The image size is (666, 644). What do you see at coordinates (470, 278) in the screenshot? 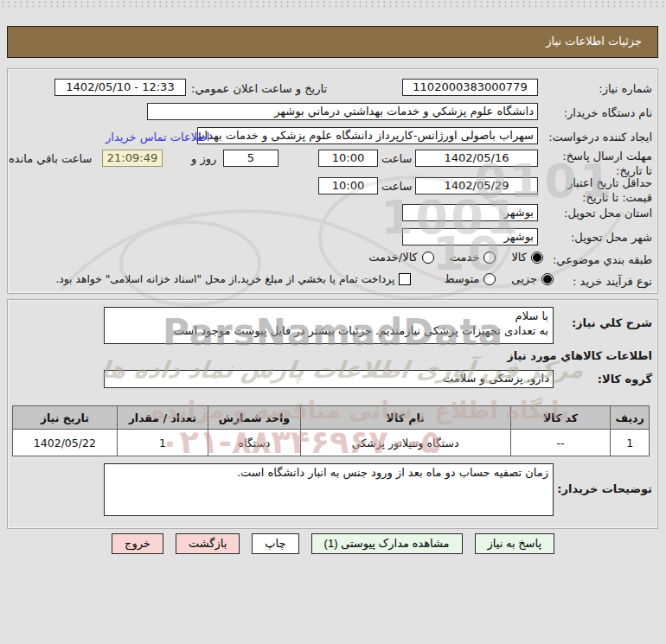
I see `radio-option: متوسط` at bounding box center [470, 278].